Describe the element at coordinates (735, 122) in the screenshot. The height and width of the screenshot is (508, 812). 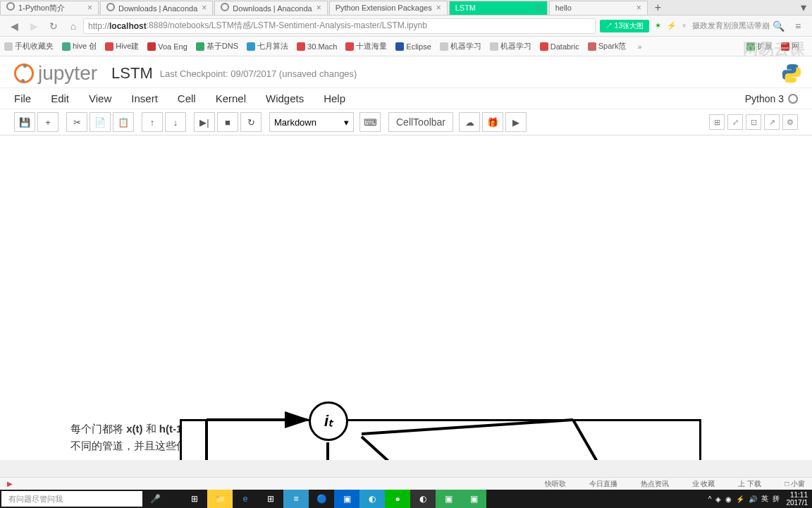
I see `mini-btn-2: ⤢` at that location.